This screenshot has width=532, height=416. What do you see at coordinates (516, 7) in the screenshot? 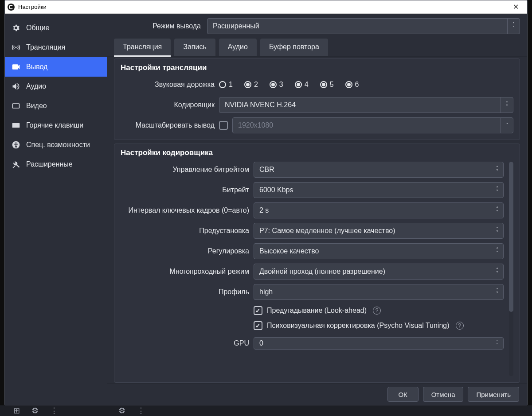
I see `close-button: ✕` at bounding box center [516, 7].